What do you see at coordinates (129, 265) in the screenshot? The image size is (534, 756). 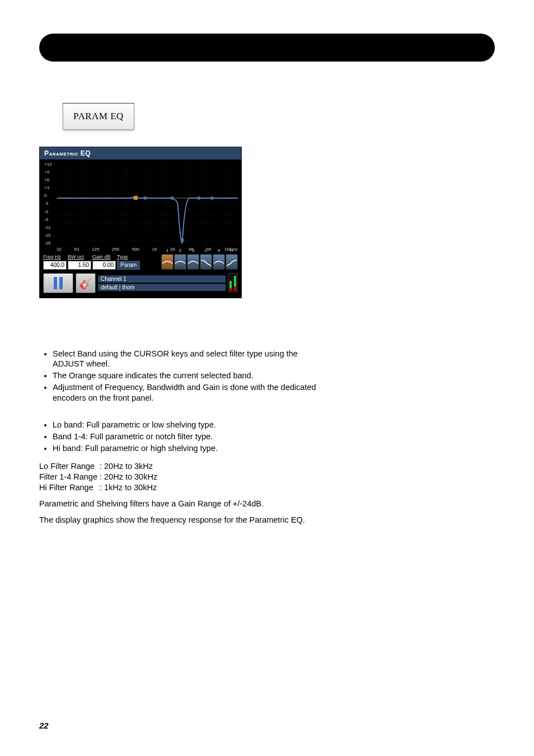 I see `param-type-value: Param` at bounding box center [129, 265].